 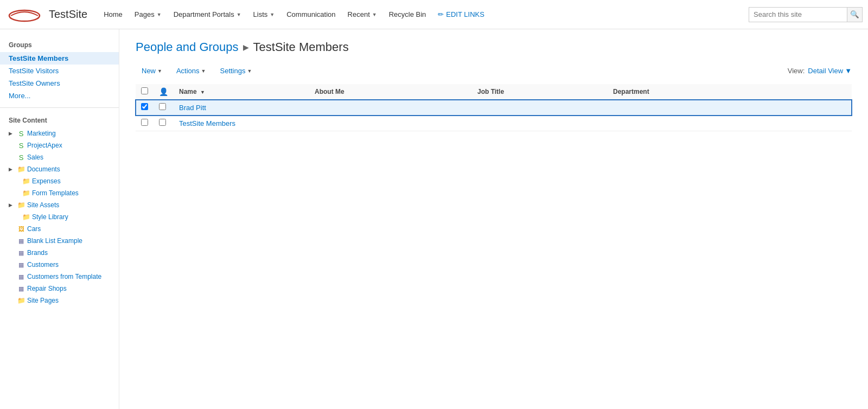 I want to click on tree-item-style-library: 📁 Style Library, so click(x=60, y=217).